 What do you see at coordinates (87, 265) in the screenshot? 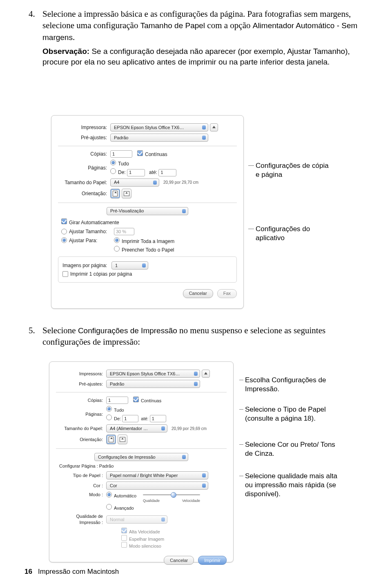
I see `lbl-img-por-pag: Imagens por página:` at bounding box center [87, 265].